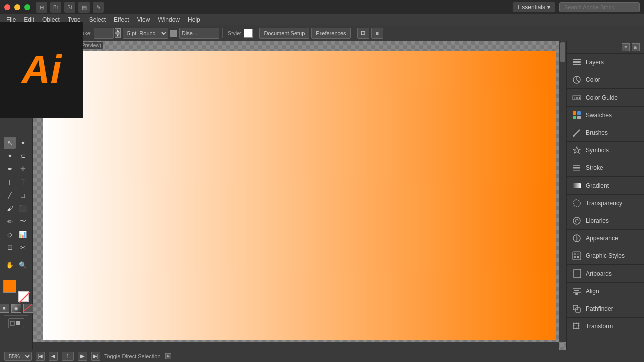  I want to click on vertical-scrollbar, so click(562, 192).